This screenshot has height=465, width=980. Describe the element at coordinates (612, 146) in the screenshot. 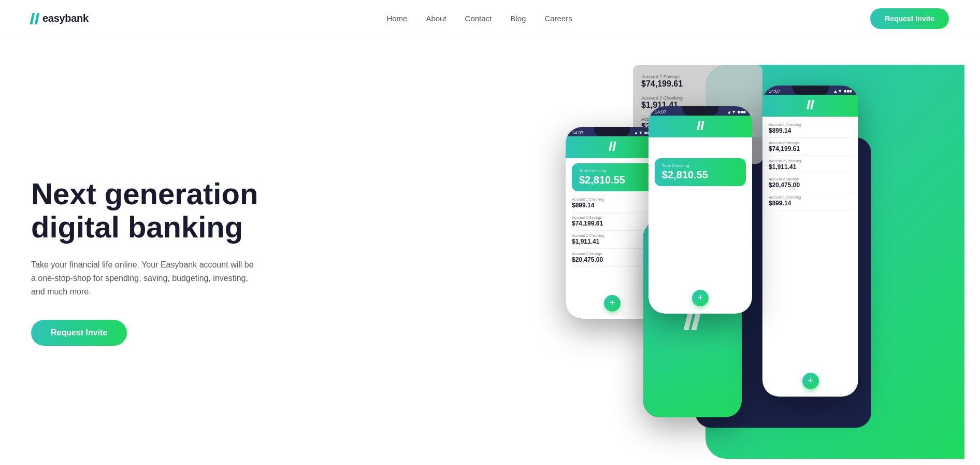

I see `phone-1-logo` at that location.